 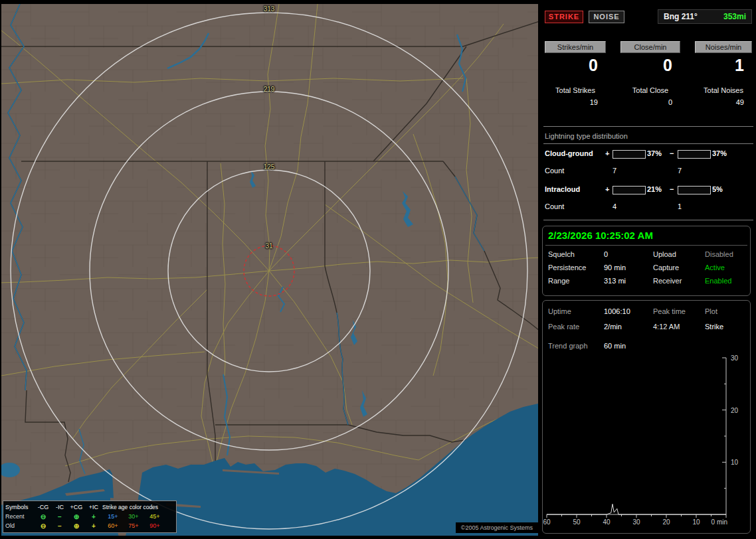 I want to click on x-tick-label: 10, so click(x=696, y=522).